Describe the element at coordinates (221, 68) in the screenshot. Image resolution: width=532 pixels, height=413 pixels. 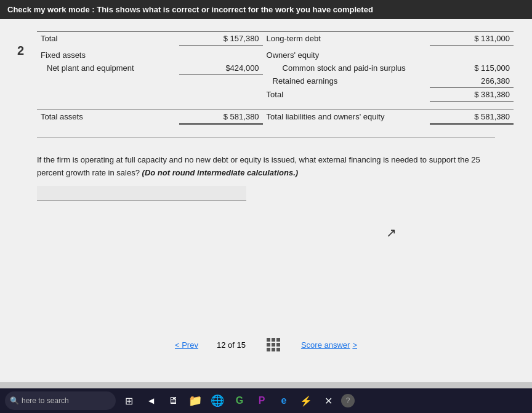
I see `net-plant-amount: $424,000` at that location.